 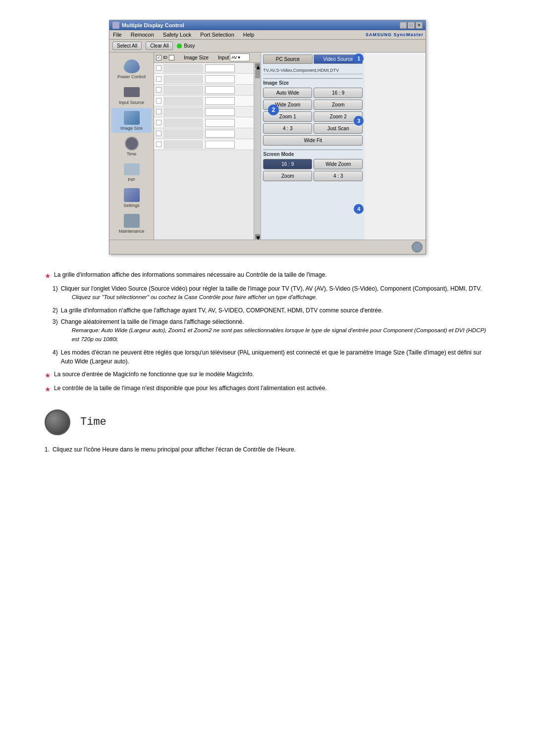 What do you see at coordinates (338, 176) in the screenshot?
I see `screen-4-3-button: 4 : 3` at bounding box center [338, 176].